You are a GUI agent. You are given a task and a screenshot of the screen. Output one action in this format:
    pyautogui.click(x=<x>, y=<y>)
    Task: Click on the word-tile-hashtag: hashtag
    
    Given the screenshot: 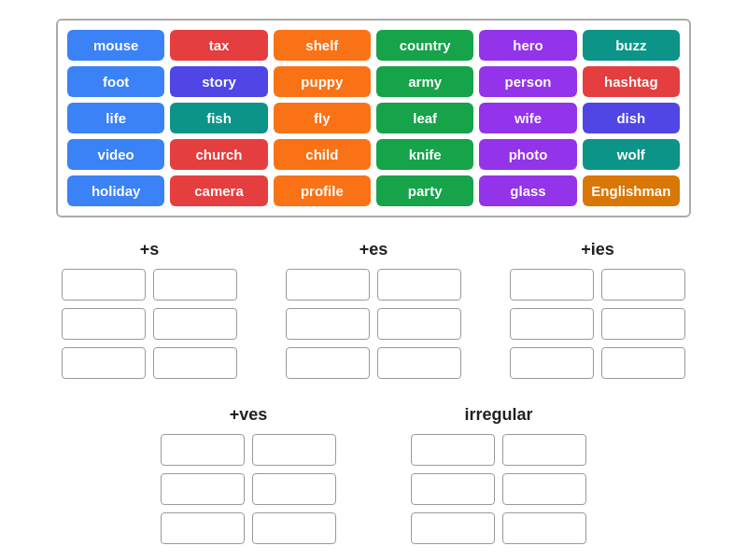 What is the action you would take?
    pyautogui.click(x=631, y=82)
    